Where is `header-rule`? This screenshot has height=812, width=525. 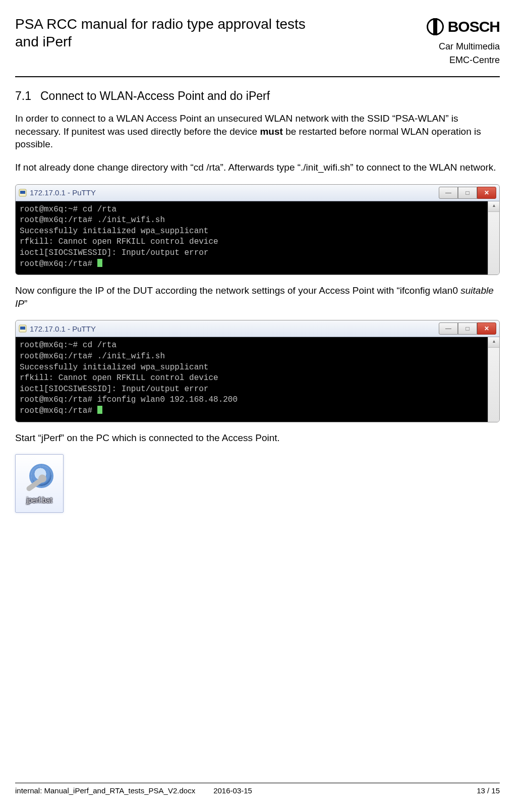 header-rule is located at coordinates (257, 77).